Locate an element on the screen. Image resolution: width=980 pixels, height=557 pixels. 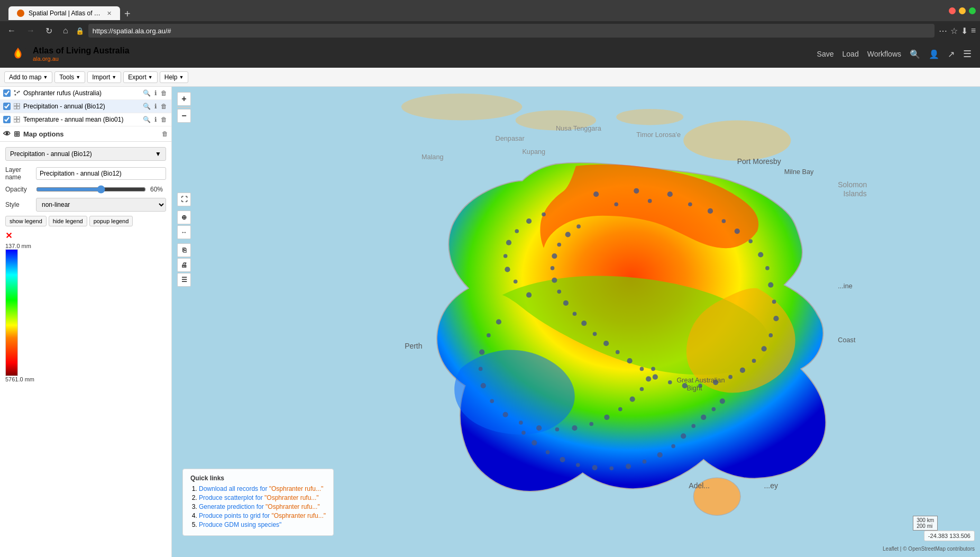
solomon-label2: Islands is located at coordinates (855, 194).